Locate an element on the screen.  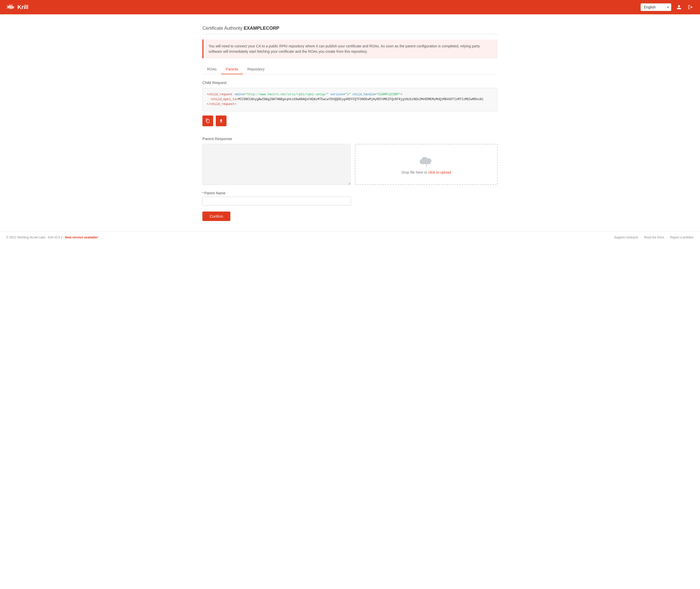
logout-icon is located at coordinates (690, 7).